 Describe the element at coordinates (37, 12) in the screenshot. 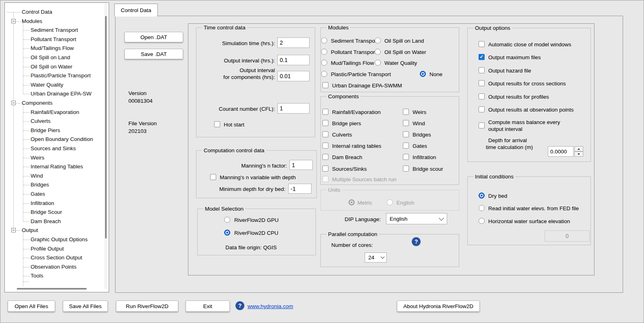

I see `tree-item-control-data: Control Data` at that location.